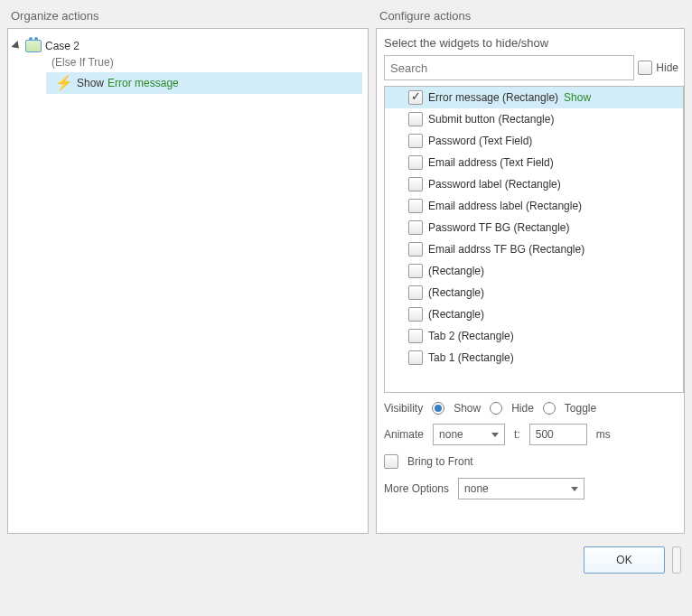 The image size is (692, 616). What do you see at coordinates (530, 434) in the screenshot?
I see `animate-row: Animate none t: 500 ms` at bounding box center [530, 434].